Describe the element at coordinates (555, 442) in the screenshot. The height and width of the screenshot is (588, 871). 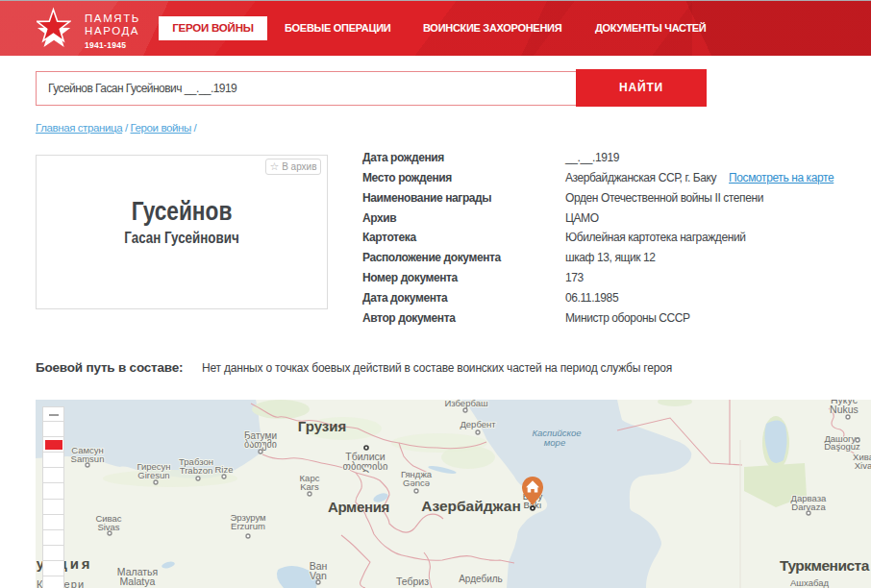
I see `svg-text: море` at that location.